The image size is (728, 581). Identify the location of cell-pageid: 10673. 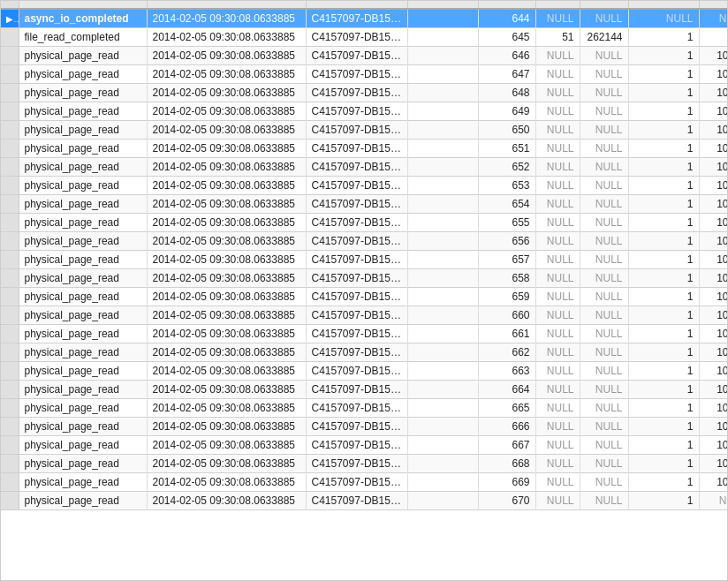
(714, 74).